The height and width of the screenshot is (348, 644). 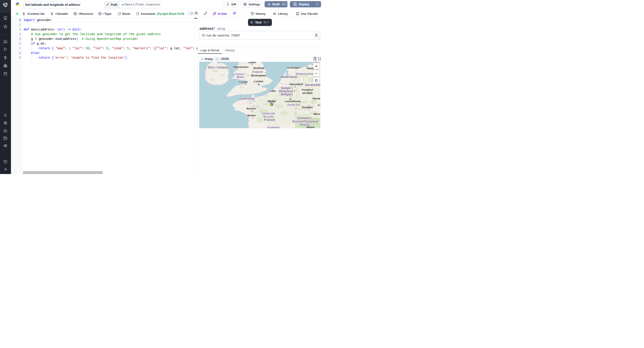 I want to click on svg-text: Bay, so click(x=319, y=105).